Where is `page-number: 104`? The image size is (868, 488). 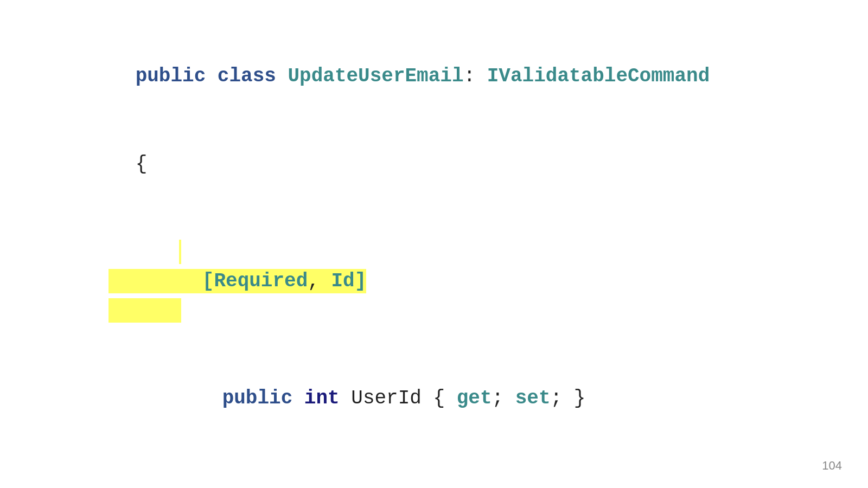 page-number: 104 is located at coordinates (832, 466).